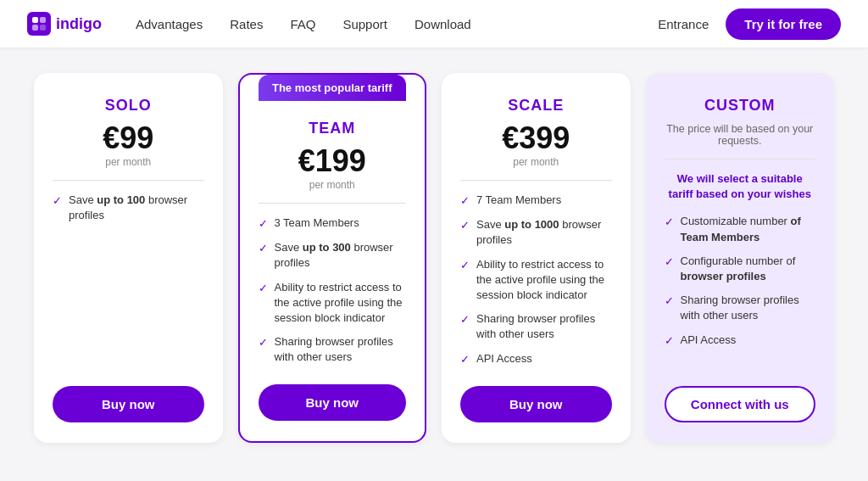 The image size is (868, 481). What do you see at coordinates (442, 24) in the screenshot?
I see `nav-download: Download` at bounding box center [442, 24].